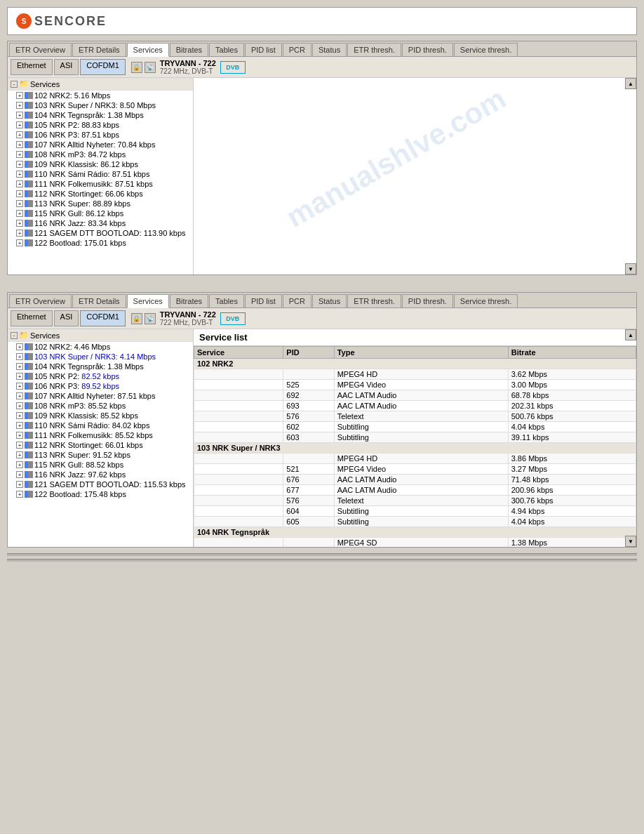 This screenshot has height=834, width=644. I want to click on list-item: + 113 NRK Super: 91.52 kbps, so click(100, 455).